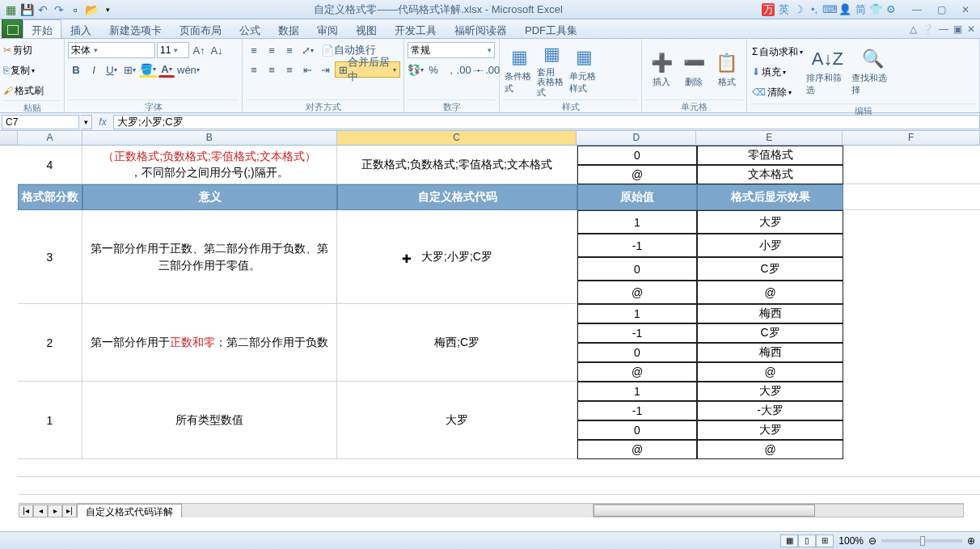  I want to click on cell-sec1-c: 大罗, so click(458, 420).